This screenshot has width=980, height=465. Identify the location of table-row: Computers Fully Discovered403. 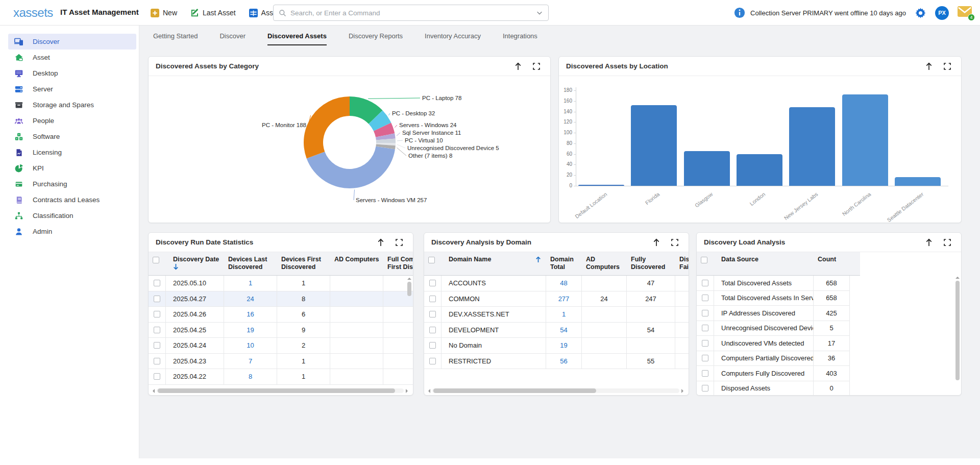
(773, 374).